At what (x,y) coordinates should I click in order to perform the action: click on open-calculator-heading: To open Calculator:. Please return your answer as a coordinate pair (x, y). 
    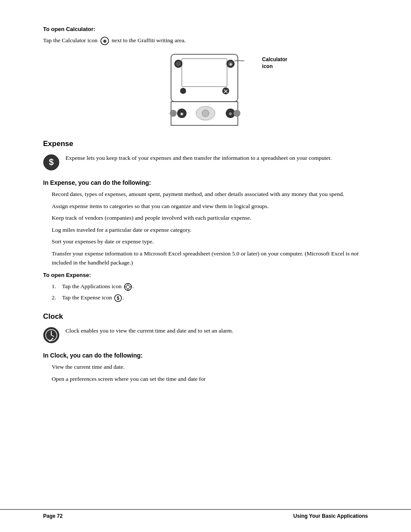
    Looking at the image, I should click on (206, 29).